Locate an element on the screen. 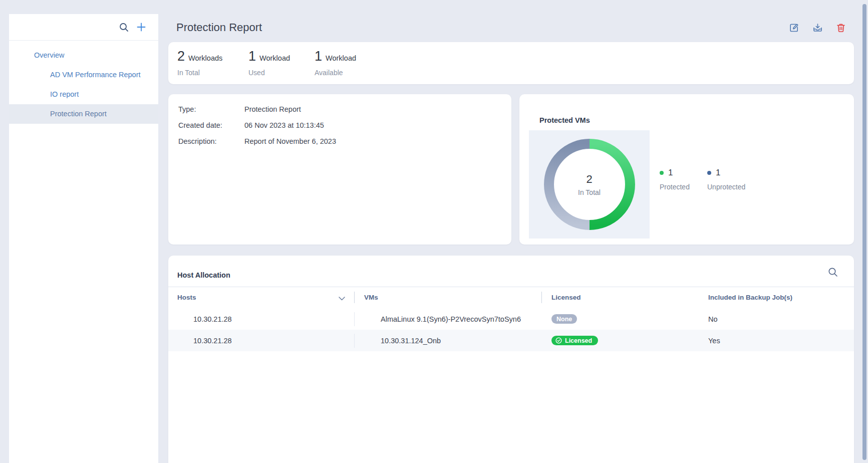 The height and width of the screenshot is (463, 868). donut-center: 2 In Total is located at coordinates (589, 184).